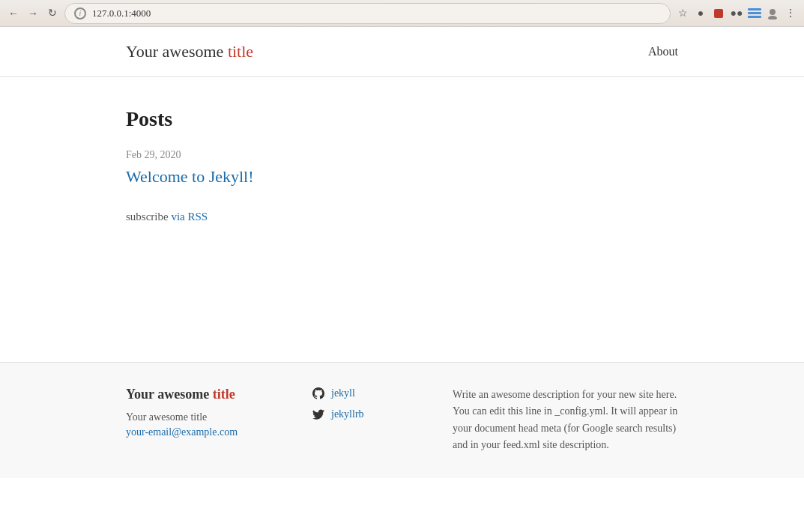  What do you see at coordinates (755, 13) in the screenshot?
I see `extension3-icon` at bounding box center [755, 13].